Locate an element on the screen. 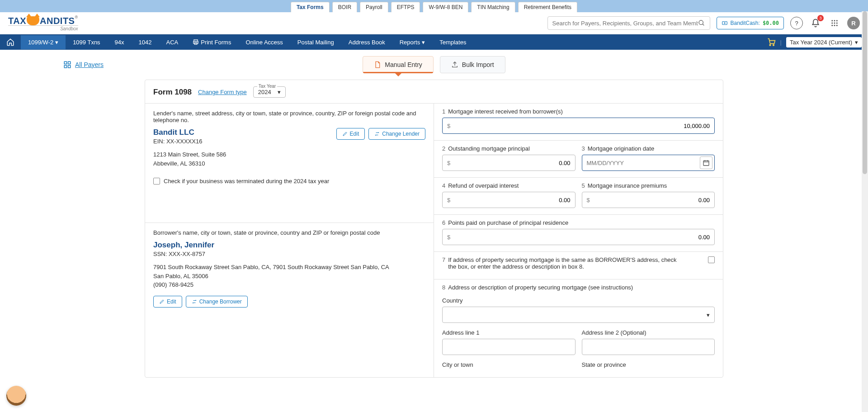 This screenshot has height=412, width=868. calendar-button is located at coordinates (706, 163).